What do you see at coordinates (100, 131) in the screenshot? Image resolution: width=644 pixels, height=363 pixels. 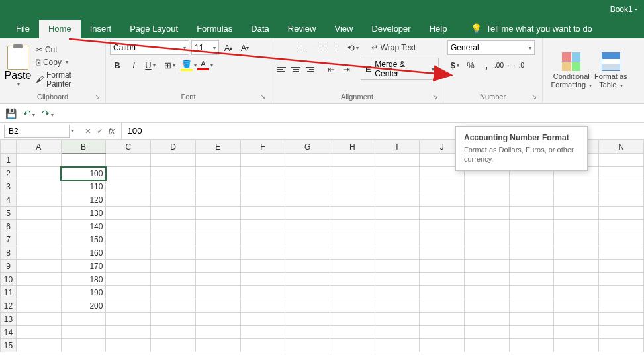 I see `enter-icon: ✓` at bounding box center [100, 131].